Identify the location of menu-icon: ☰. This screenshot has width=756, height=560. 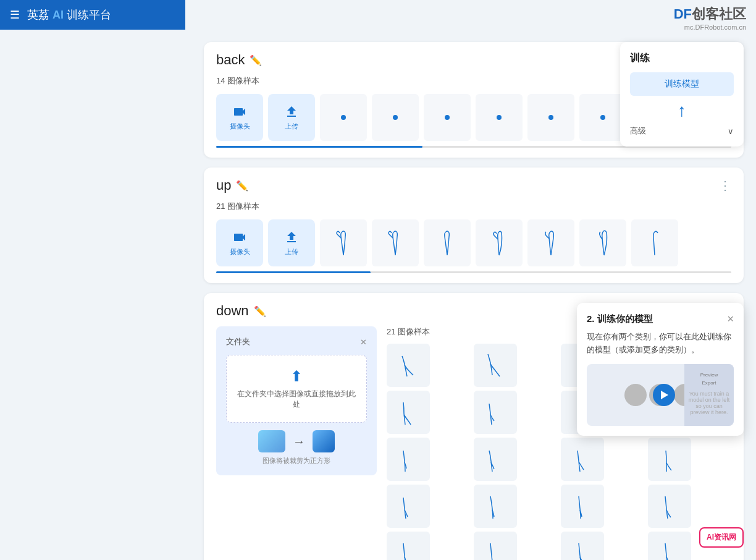
(15, 15).